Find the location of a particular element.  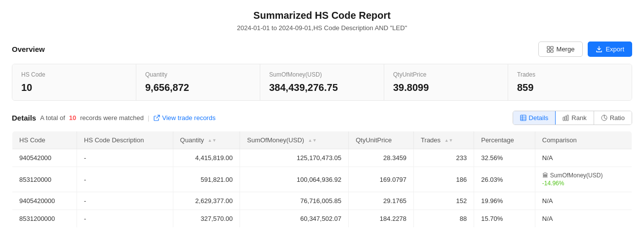

merge-button: Merge is located at coordinates (561, 49).